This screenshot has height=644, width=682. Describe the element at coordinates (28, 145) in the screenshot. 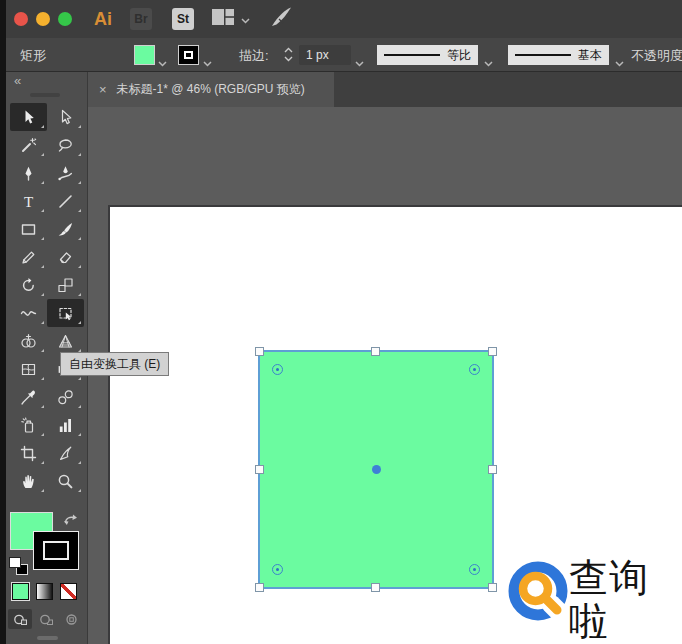

I see `magic-wand-tool` at that location.